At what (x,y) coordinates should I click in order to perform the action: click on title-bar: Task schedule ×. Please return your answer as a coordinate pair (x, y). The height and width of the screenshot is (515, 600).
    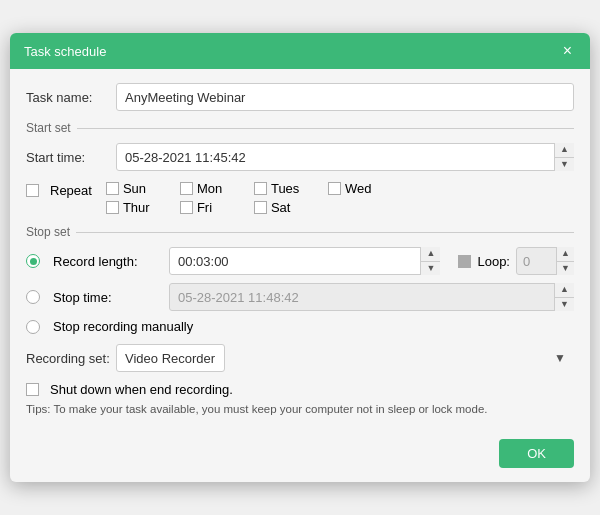
    Looking at the image, I should click on (300, 51).